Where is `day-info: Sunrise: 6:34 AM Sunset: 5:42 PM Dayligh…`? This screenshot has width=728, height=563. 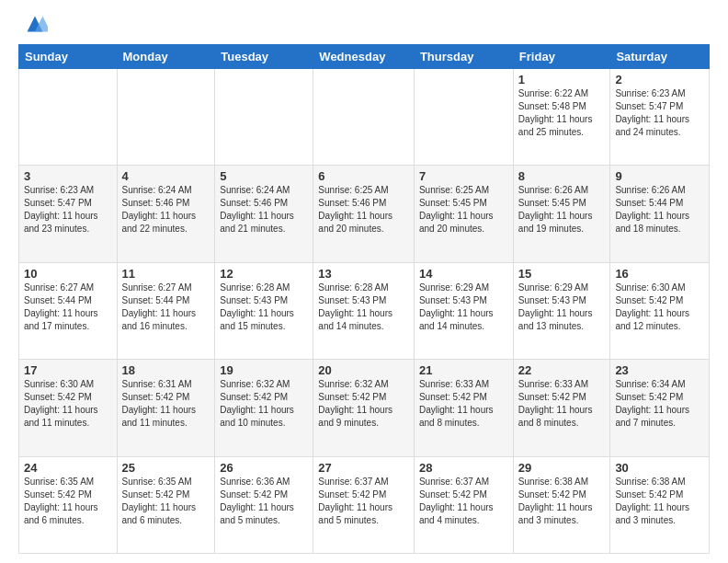 day-info: Sunrise: 6:34 AM Sunset: 5:42 PM Dayligh… is located at coordinates (660, 404).